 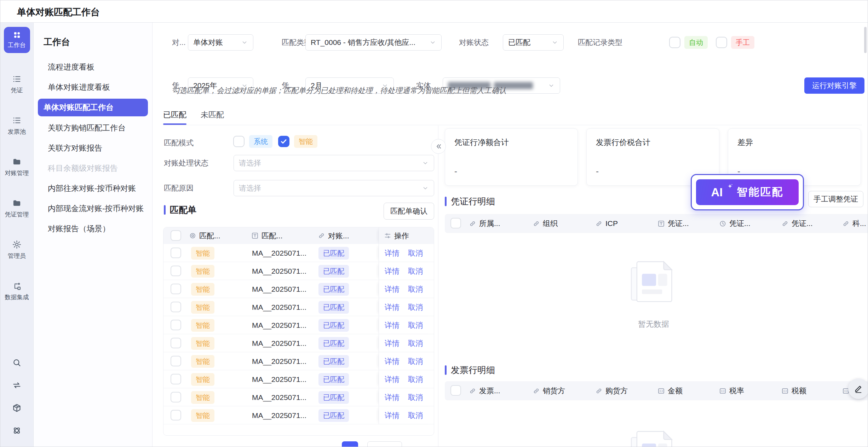 I want to click on pagination-size-select, so click(x=385, y=444).